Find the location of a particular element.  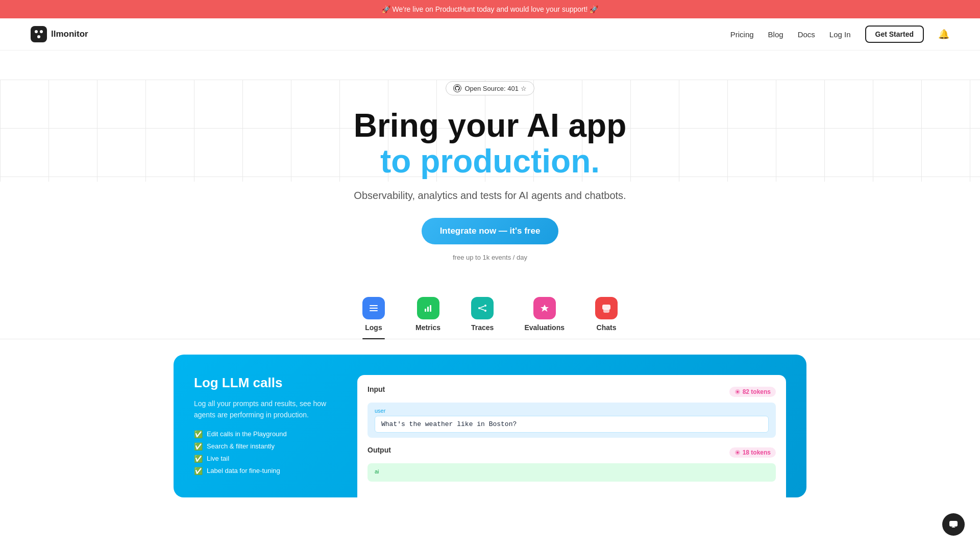

output-tokens: 18 tokens is located at coordinates (756, 453).